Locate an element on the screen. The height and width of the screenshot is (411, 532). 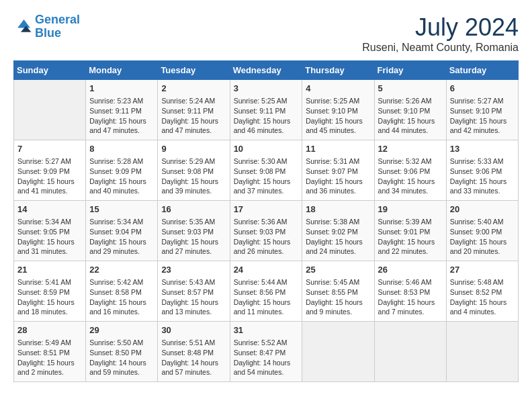
calendar-cell: 21Sunrise: 5:41 AMSunset: 8:59 PMDayligh… is located at coordinates (50, 291).